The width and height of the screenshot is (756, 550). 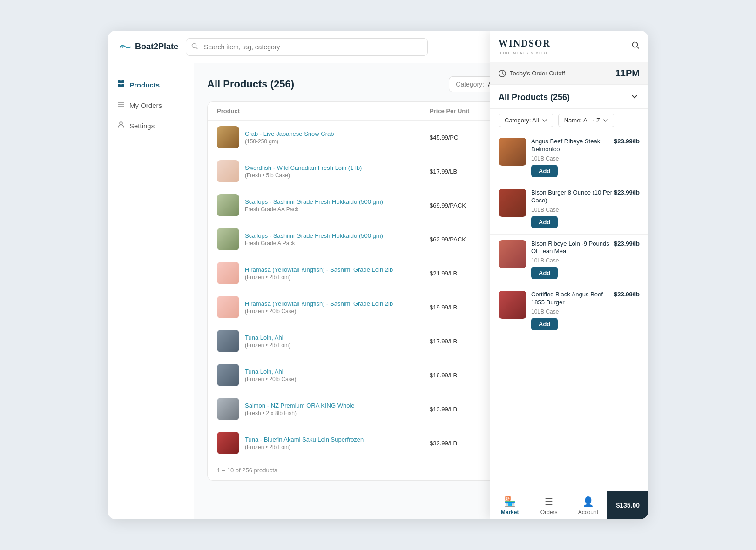 What do you see at coordinates (151, 85) in the screenshot?
I see `sidebar-item-products: Products` at bounding box center [151, 85].